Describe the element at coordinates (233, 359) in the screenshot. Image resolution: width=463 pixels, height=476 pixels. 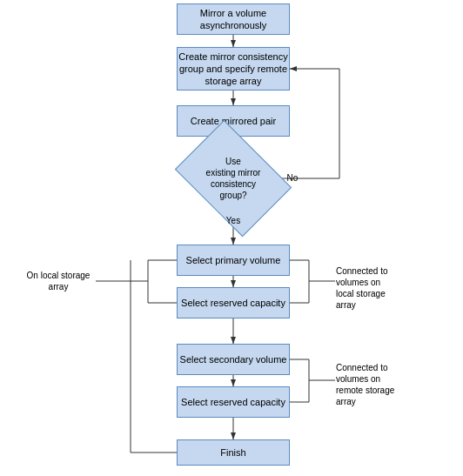
I see `select-secondary-box: Select secondary volume` at that location.